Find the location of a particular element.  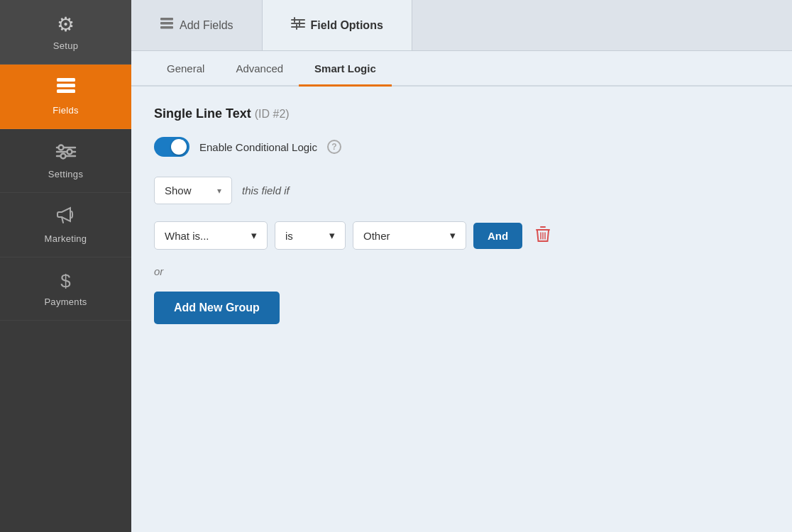

sidebar-item-settings: Settings is located at coordinates (65, 161).